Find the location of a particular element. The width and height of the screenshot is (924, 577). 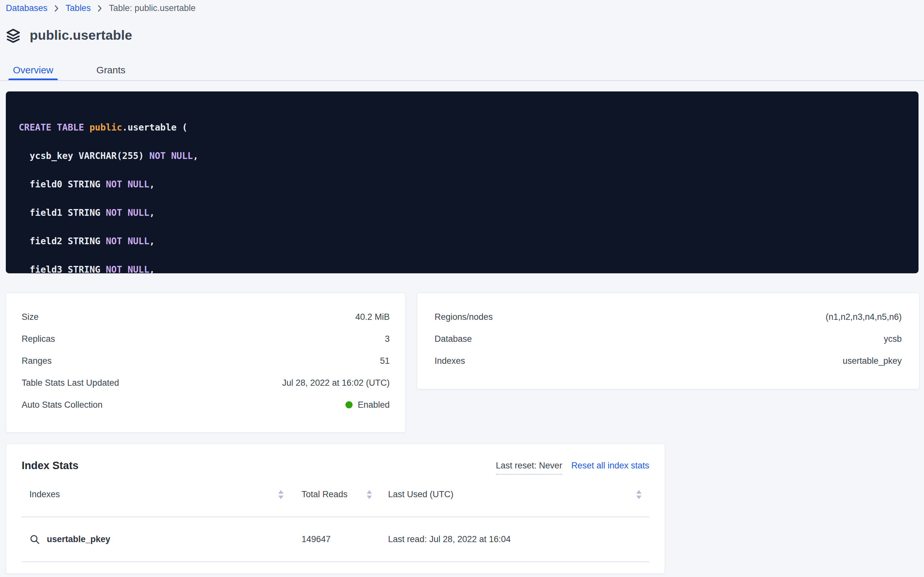

tab-overview: Overview is located at coordinates (33, 70).